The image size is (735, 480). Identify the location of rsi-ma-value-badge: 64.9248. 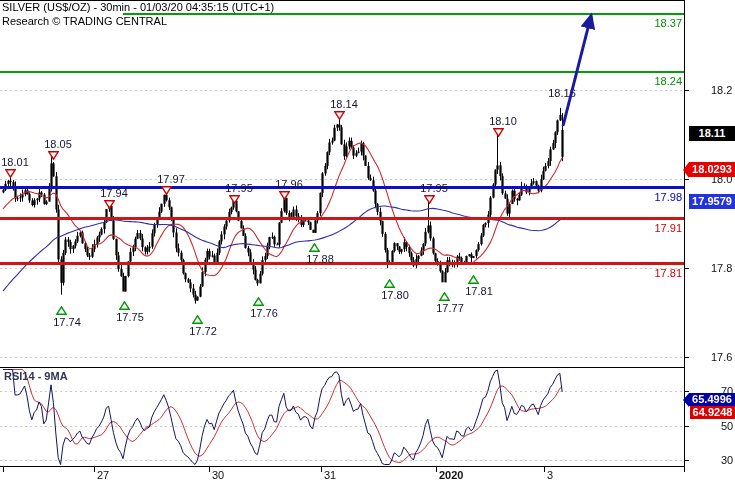
(712, 412).